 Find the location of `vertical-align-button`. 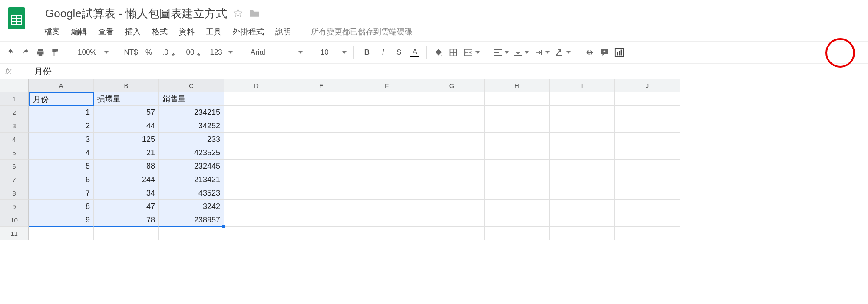

vertical-align-button is located at coordinates (521, 52).